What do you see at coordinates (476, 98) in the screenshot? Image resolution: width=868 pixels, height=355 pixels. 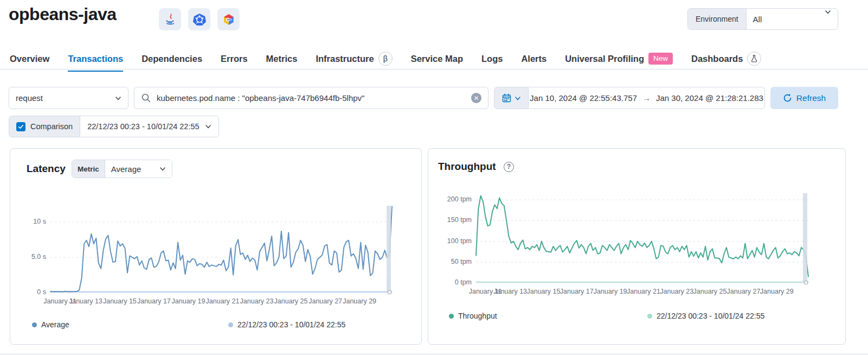 I see `clear-search-icon: ✕` at bounding box center [476, 98].